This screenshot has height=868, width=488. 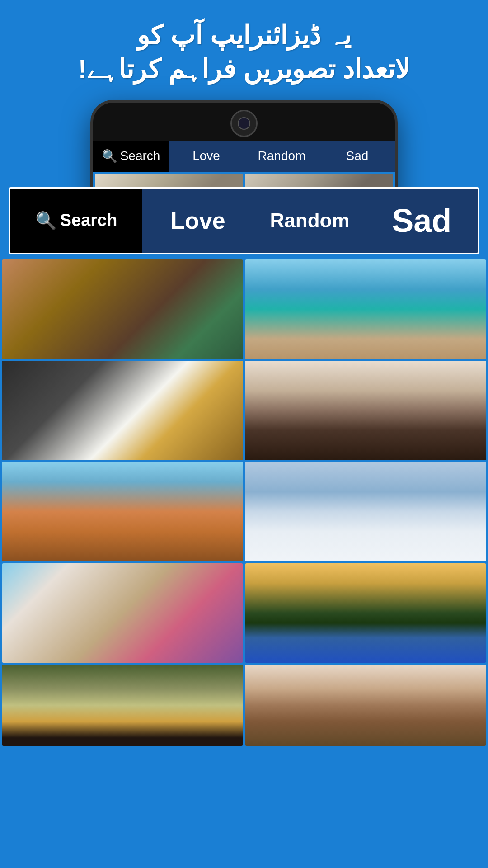 I want to click on image-woman-portrait, so click(x=366, y=705).